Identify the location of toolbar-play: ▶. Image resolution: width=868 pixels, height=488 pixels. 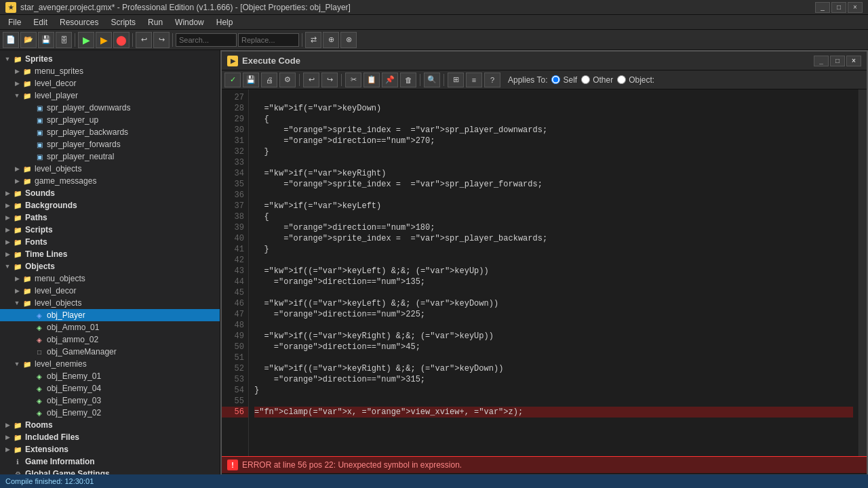
(86, 40).